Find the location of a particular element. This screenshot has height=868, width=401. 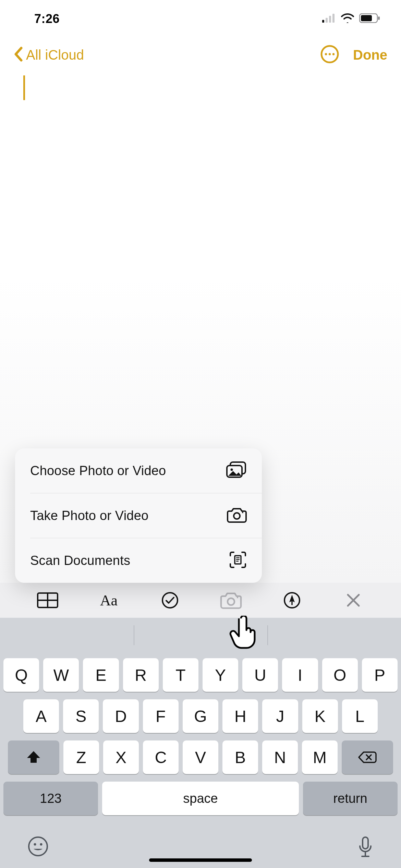

key-x: X is located at coordinates (121, 757).